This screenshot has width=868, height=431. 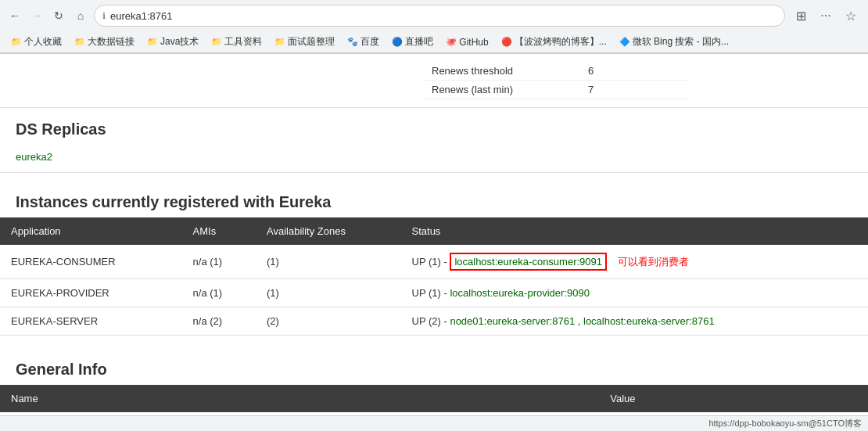 I want to click on table-row: EUREKA-PROVIDER n/a (1) (1) UP (1) - loc…, so click(x=434, y=293).